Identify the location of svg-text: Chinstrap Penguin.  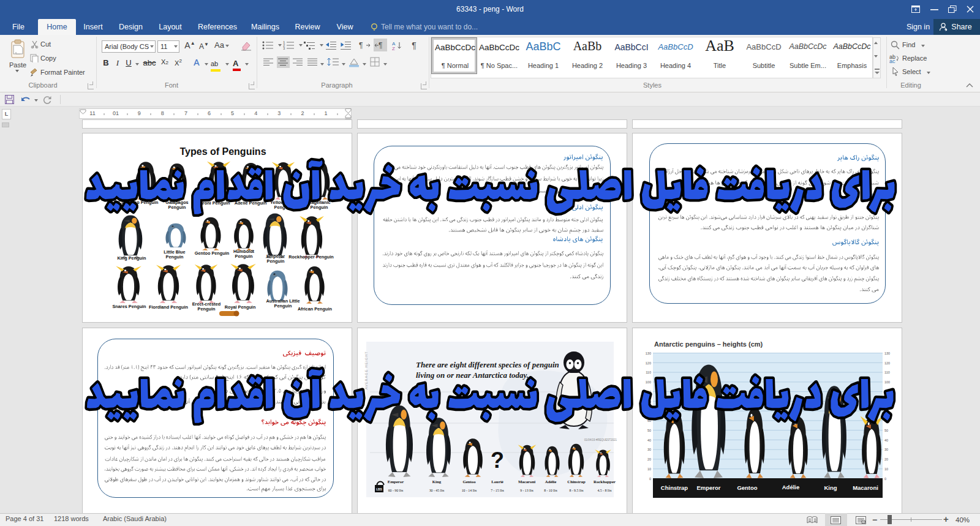
(138, 202).